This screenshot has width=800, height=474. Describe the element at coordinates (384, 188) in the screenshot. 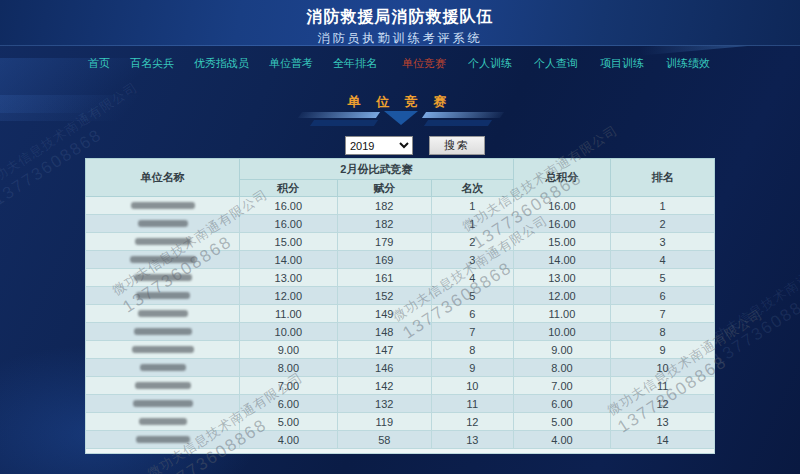

I see `col-header-assigned-score: 赋分` at that location.